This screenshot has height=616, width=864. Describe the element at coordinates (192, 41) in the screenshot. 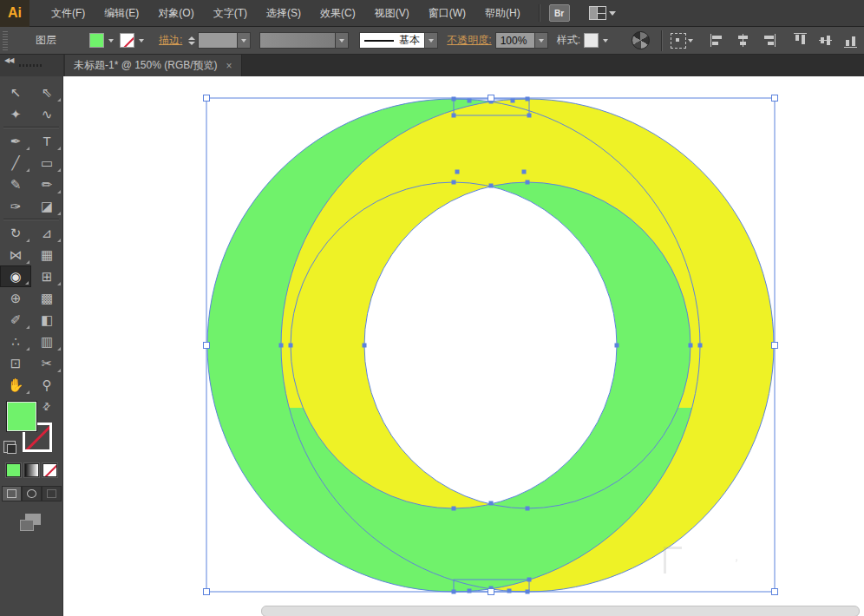

I see `stroke-weight-stepper` at that location.